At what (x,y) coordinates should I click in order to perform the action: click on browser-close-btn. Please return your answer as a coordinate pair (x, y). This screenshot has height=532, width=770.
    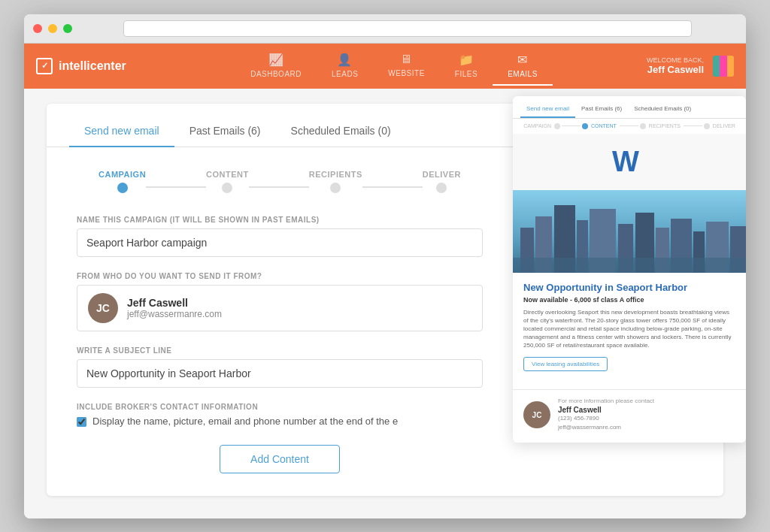
    Looking at the image, I should click on (38, 29).